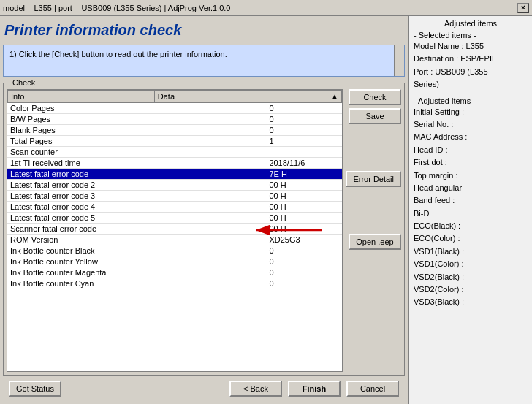  What do you see at coordinates (375, 116) in the screenshot?
I see `save-button: Save` at bounding box center [375, 116].